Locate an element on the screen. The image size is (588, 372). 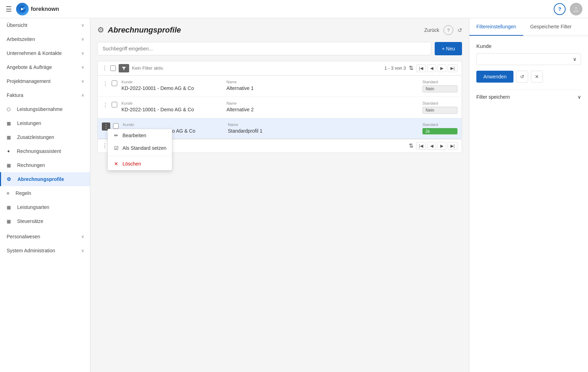
sidebar-item-zusatzleistungen: ▦ Zusatzleistungen is located at coordinates (45, 137).